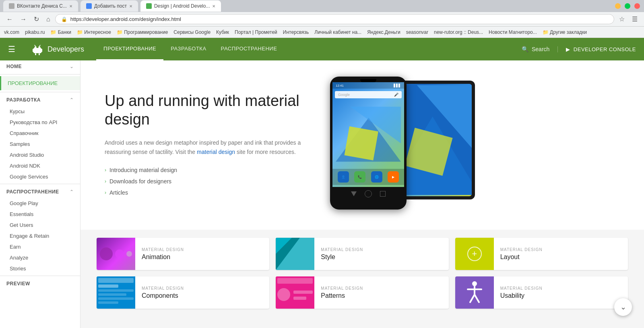 This screenshot has height=328, width=644. Describe the element at coordinates (192, 32) in the screenshot. I see `bookmark-google: Сервисы Google` at that location.